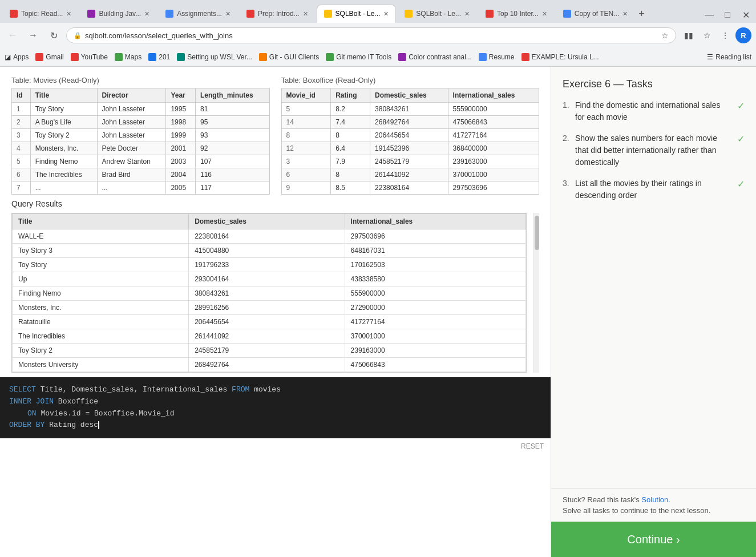 This screenshot has width=756, height=557. Describe the element at coordinates (625, 14) in the screenshot. I see `tab-close-copyoften: ✕` at that location.